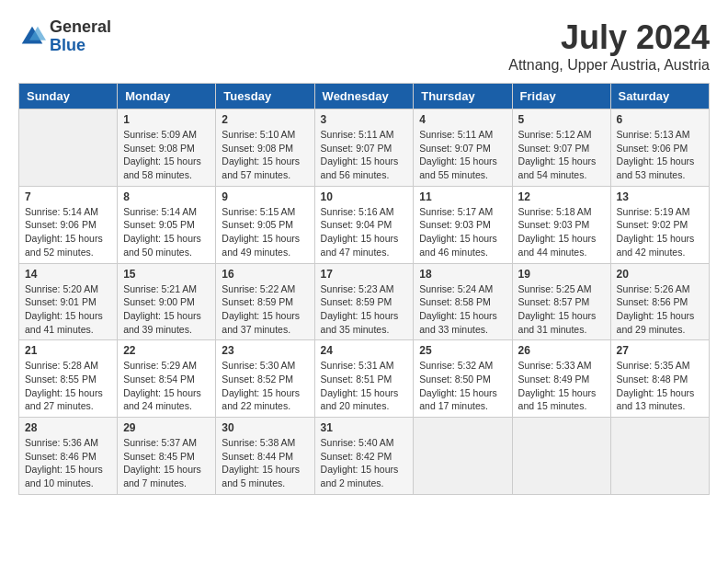 The width and height of the screenshot is (728, 563). Describe the element at coordinates (68, 274) in the screenshot. I see `day-number: 14` at that location.